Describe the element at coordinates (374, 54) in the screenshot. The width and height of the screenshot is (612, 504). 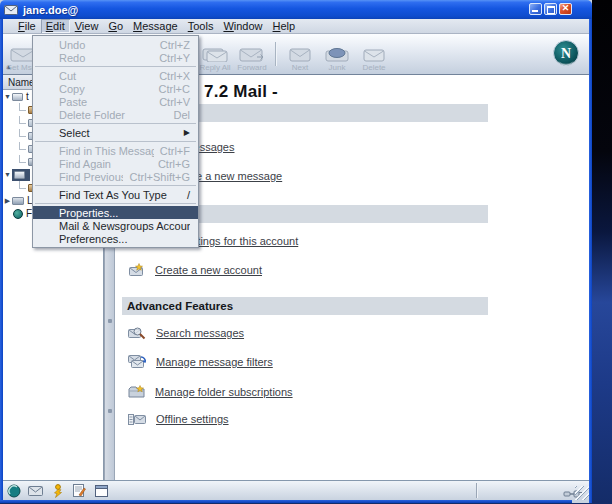
I see `delete-button: Delete` at that location.